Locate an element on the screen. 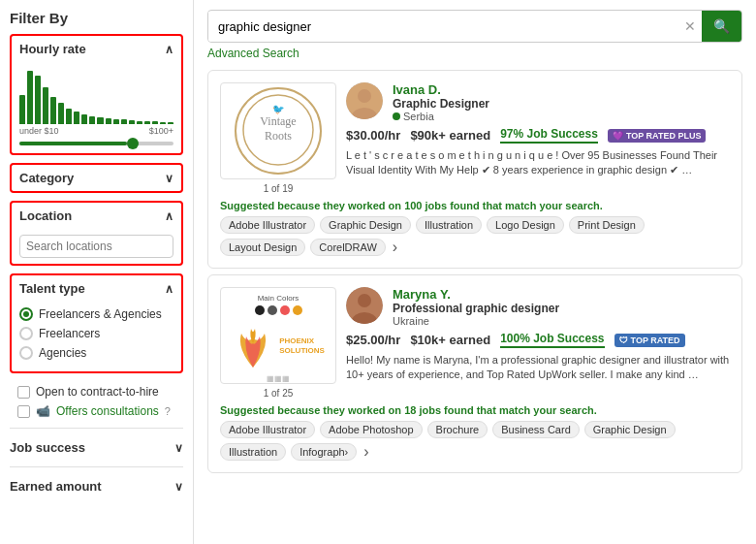 This screenshot has width=756, height=544. consultations-option: 📹 Offers consultations ? is located at coordinates (97, 411).